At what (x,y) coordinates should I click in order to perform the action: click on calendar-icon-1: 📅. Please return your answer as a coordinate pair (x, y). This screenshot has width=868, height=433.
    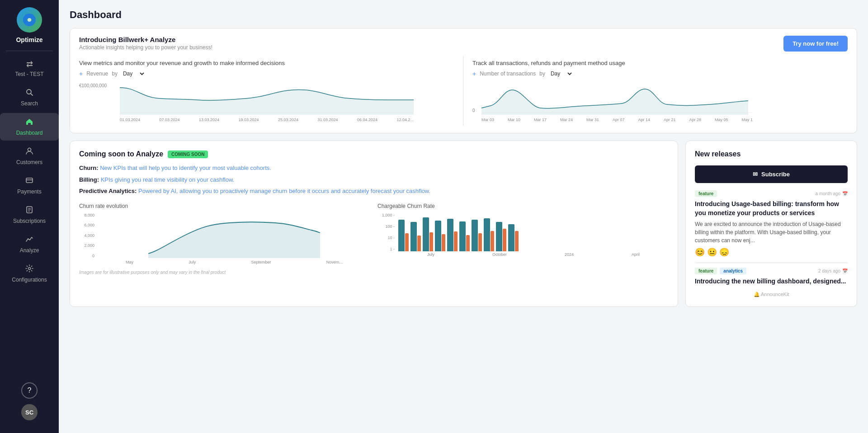
    Looking at the image, I should click on (845, 193).